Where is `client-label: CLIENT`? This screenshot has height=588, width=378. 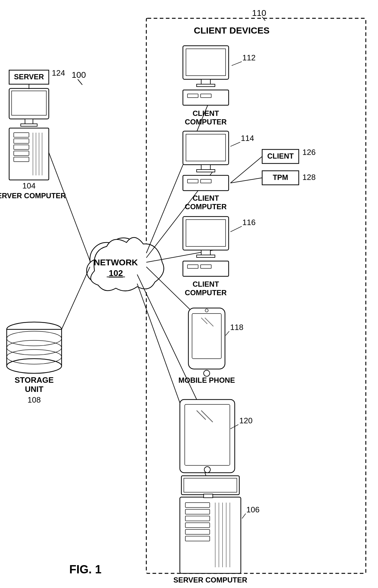 client-label: CLIENT is located at coordinates (280, 156).